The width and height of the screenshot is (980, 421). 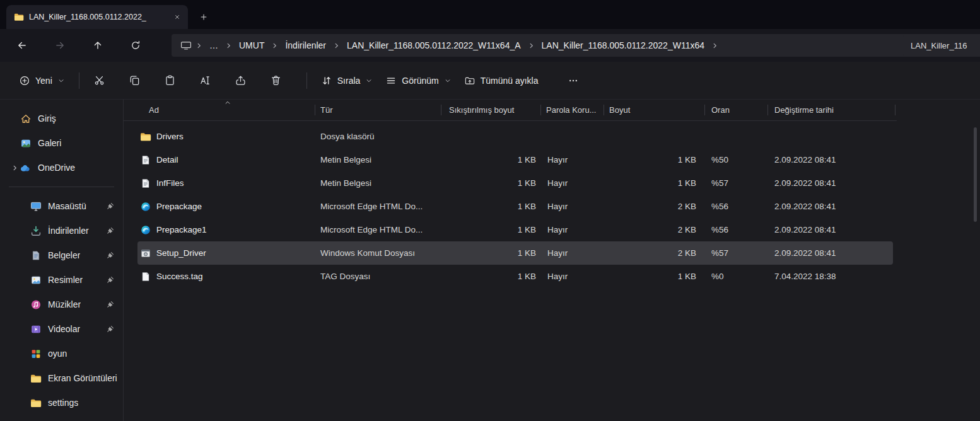 What do you see at coordinates (62, 255) in the screenshot?
I see `sidebar-item-documents: Belgeler` at bounding box center [62, 255].